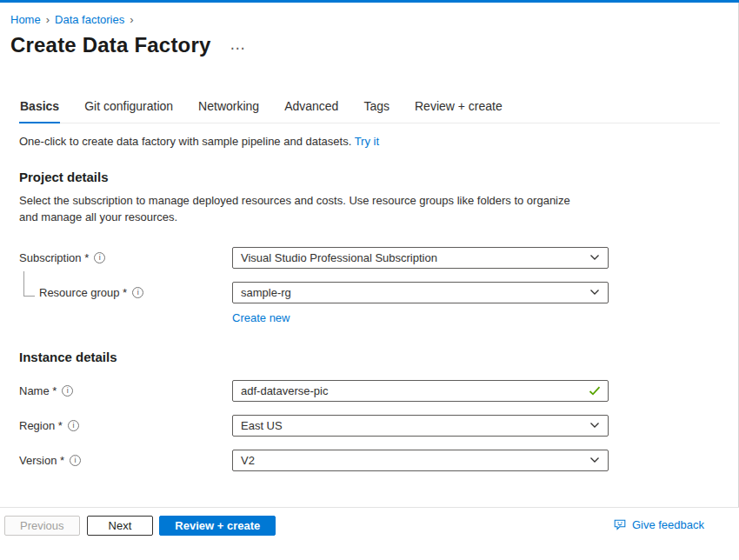 The width and height of the screenshot is (739, 560). I want to click on intro-text: One-click to create data factory with sa…, so click(185, 141).